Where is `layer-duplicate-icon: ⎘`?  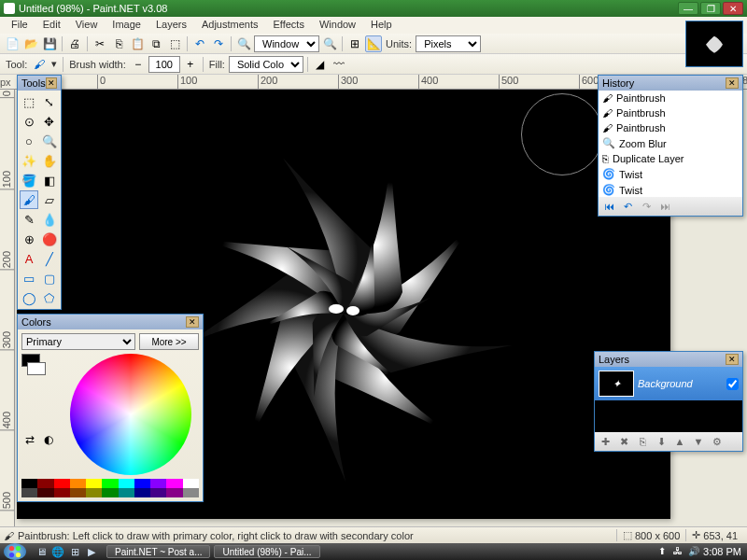 layer-duplicate-icon: ⎘ is located at coordinates (642, 441).